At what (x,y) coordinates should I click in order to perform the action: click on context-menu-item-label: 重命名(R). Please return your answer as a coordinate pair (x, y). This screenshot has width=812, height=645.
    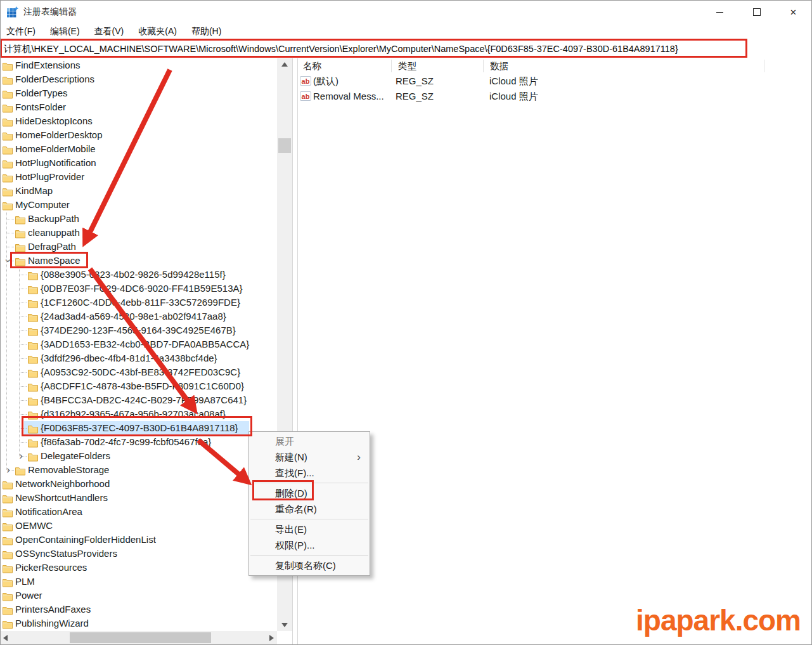
    Looking at the image, I should click on (296, 509).